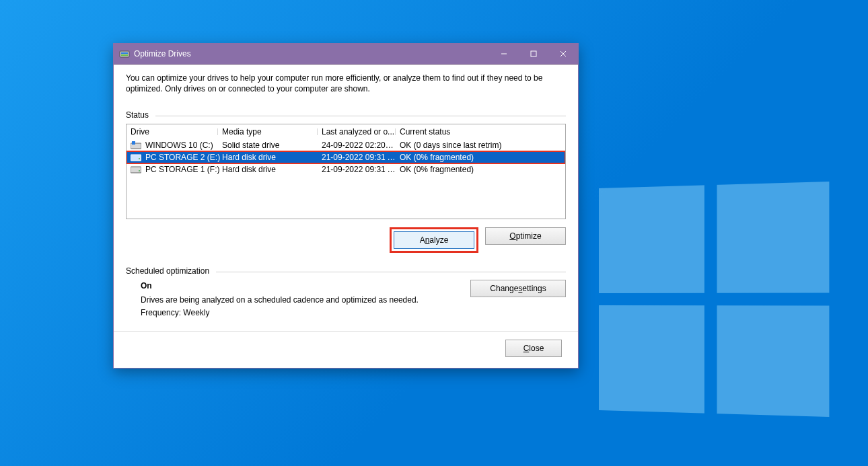 This screenshot has height=466, width=868. I want to click on scheduled-state: On, so click(280, 286).